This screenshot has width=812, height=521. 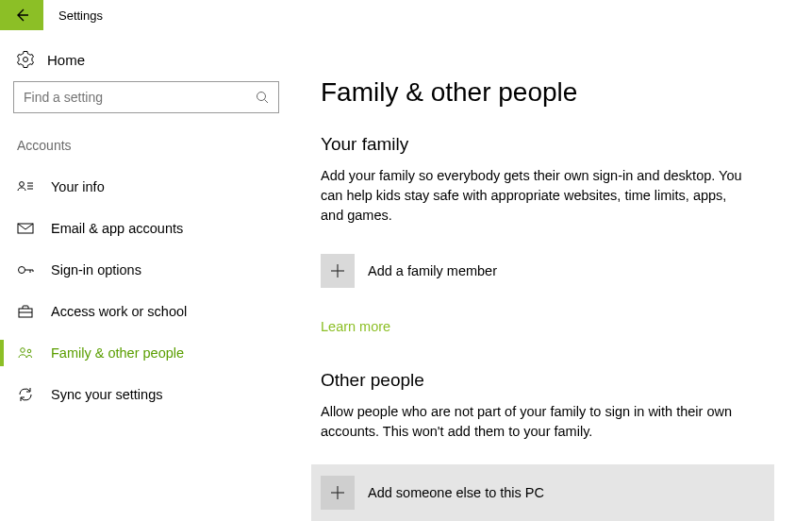 What do you see at coordinates (533, 422) in the screenshot?
I see `others-description: Allow people who are not part of your fa…` at bounding box center [533, 422].